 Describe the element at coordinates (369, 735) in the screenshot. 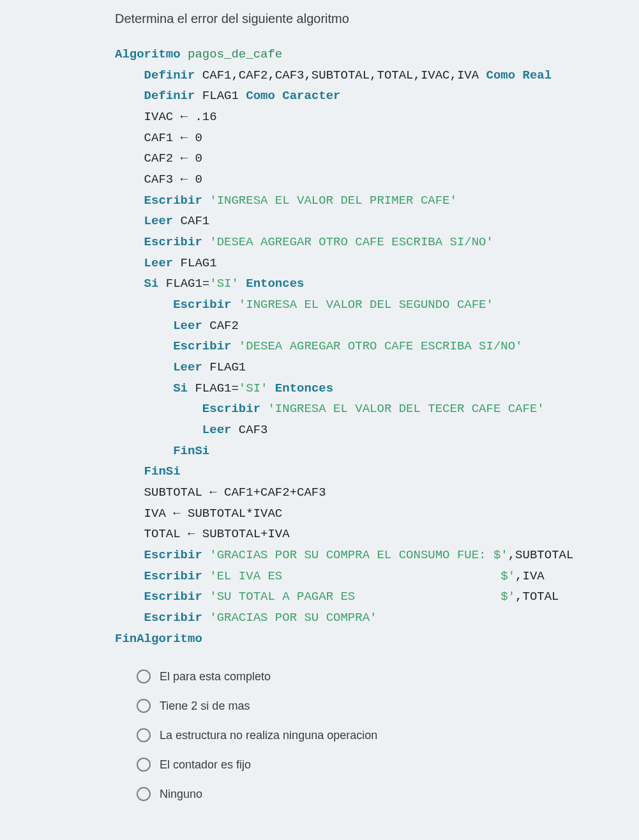

I see `answer-options: El para esta completo Tiene 2 si de mas …` at that location.